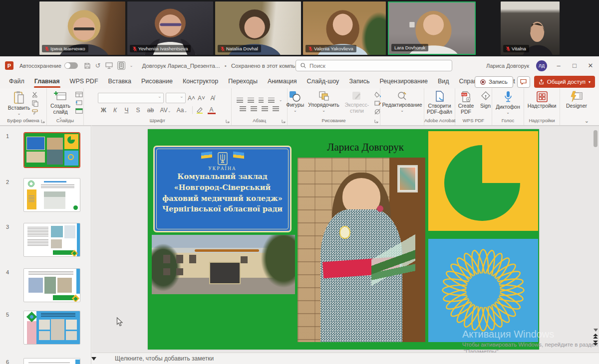 The image size is (599, 364). I want to click on portrait-photo, so click(361, 250).